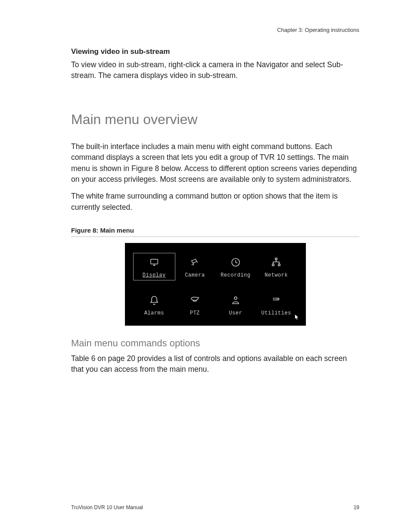  Describe the element at coordinates (154, 313) in the screenshot. I see `menu-label: Alarms` at that location.